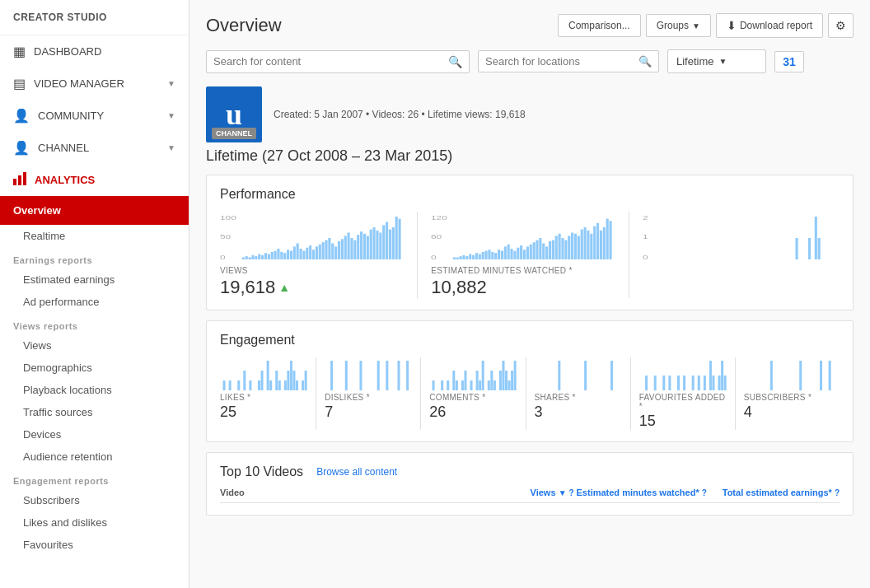  What do you see at coordinates (530, 496) in the screenshot?
I see `table-header: Video Views ▼ ? Estimated minutes watche…` at bounding box center [530, 496].